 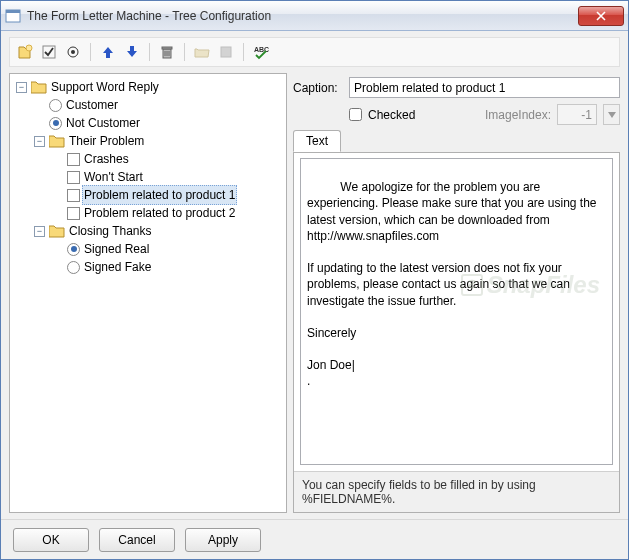 What do you see at coordinates (25, 52) in the screenshot?
I see `new-item-icon` at bounding box center [25, 52].